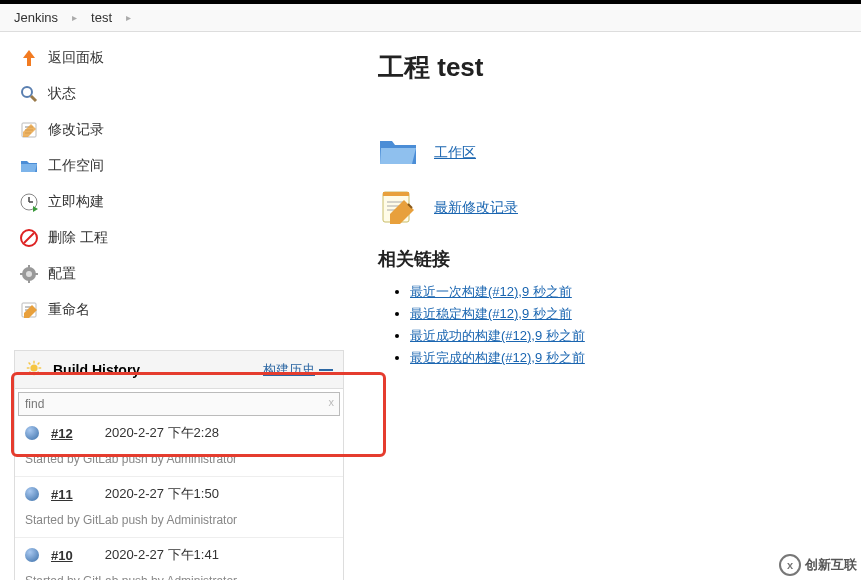 The width and height of the screenshot is (861, 580). Describe the element at coordinates (62, 434) in the screenshot. I see `build-number-link: #12` at that location.